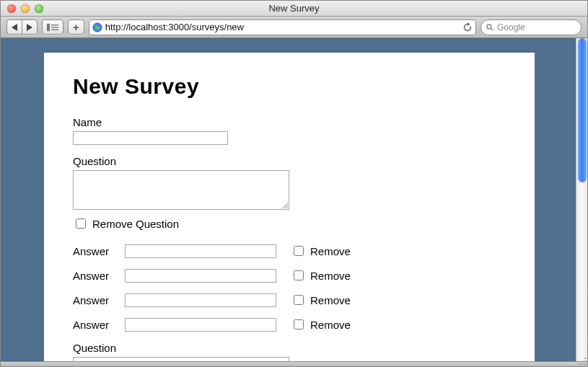 This screenshot has height=367, width=588. I want to click on answer-row-4: Answer Remove, so click(289, 324).